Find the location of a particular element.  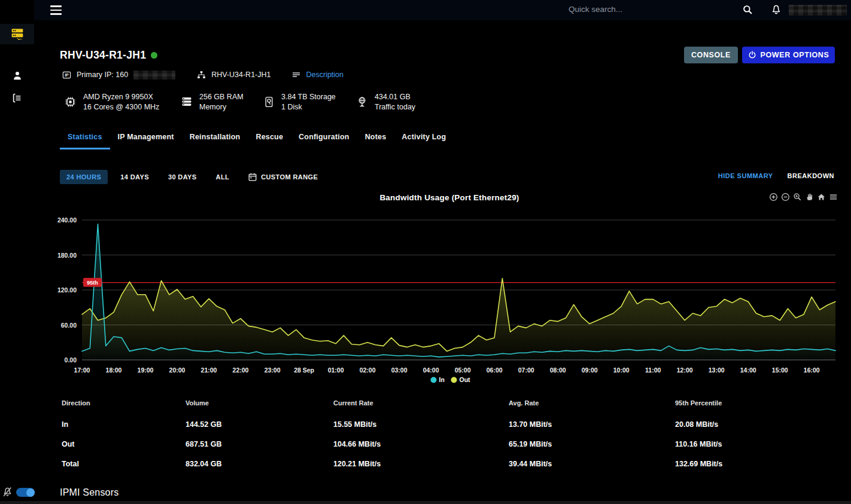

server-name: RHV-U34-R1-JH1 is located at coordinates (103, 55).